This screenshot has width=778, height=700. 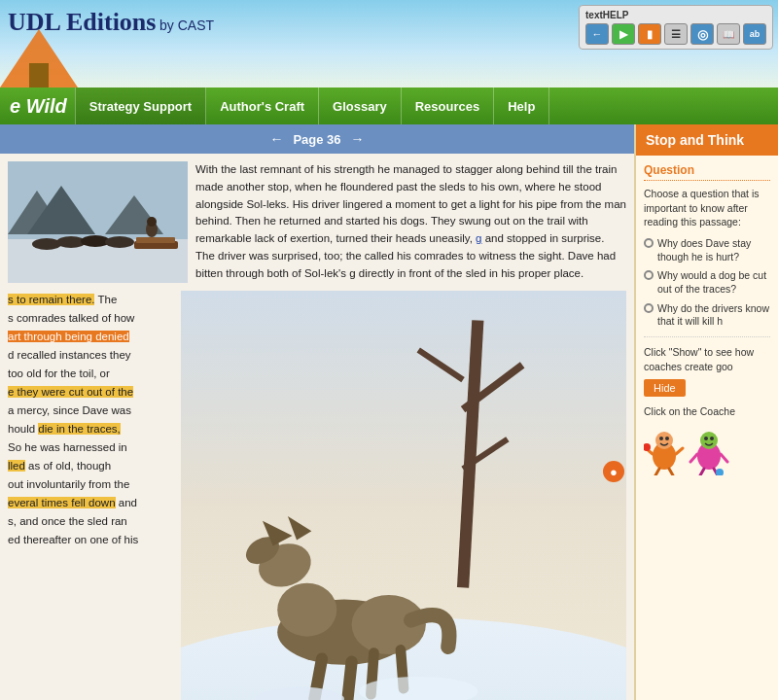 What do you see at coordinates (714, 251) in the screenshot?
I see `radio-text-1: Why does Dave stay though he is hurt?` at bounding box center [714, 251].